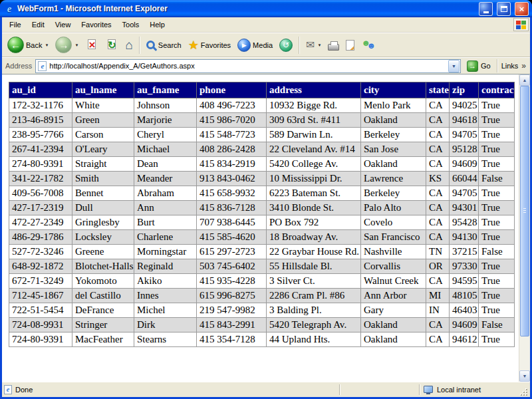 The width and height of the screenshot is (532, 399). What do you see at coordinates (41, 90) in the screenshot?
I see `column-header: au_id` at bounding box center [41, 90].